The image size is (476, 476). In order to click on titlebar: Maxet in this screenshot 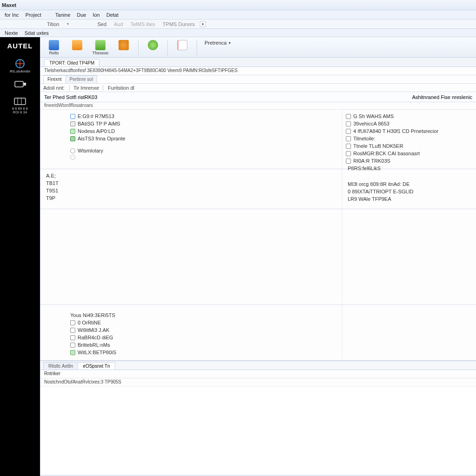, I will do `click(238, 5)`.